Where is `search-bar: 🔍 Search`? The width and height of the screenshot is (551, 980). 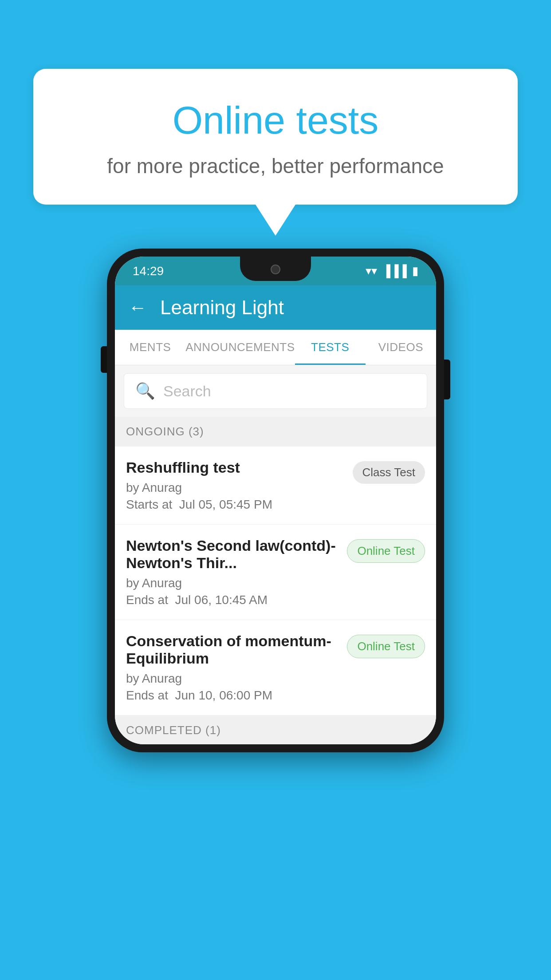 search-bar: 🔍 Search is located at coordinates (276, 391).